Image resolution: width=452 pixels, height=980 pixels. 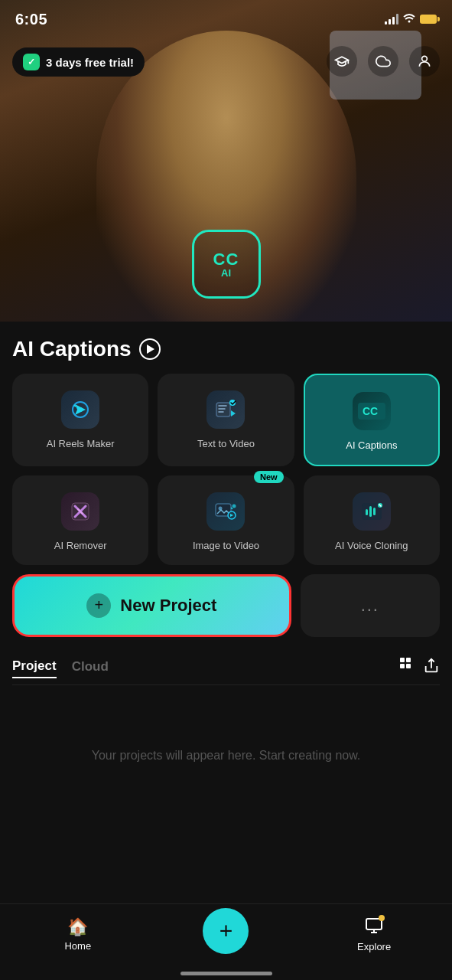 I want to click on more-button: ..., so click(x=370, y=606).